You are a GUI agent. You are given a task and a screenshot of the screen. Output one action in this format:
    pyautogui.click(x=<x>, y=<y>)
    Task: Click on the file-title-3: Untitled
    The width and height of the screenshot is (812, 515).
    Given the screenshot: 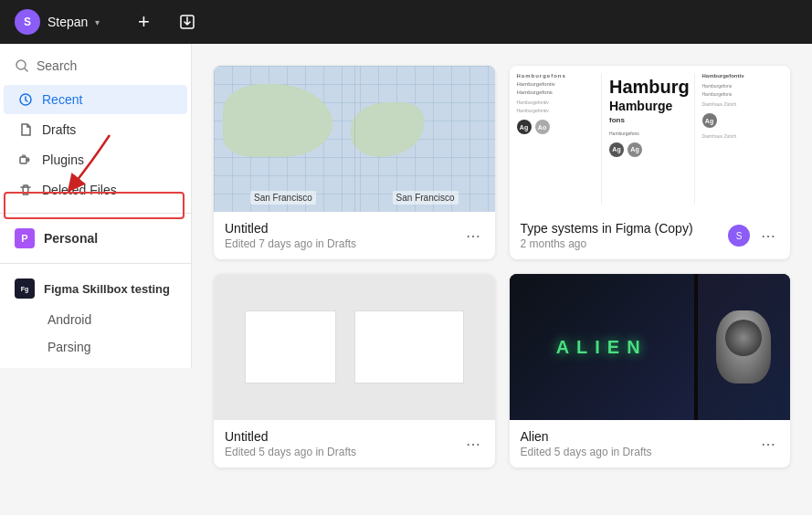 What is the action you would take?
    pyautogui.click(x=343, y=436)
    